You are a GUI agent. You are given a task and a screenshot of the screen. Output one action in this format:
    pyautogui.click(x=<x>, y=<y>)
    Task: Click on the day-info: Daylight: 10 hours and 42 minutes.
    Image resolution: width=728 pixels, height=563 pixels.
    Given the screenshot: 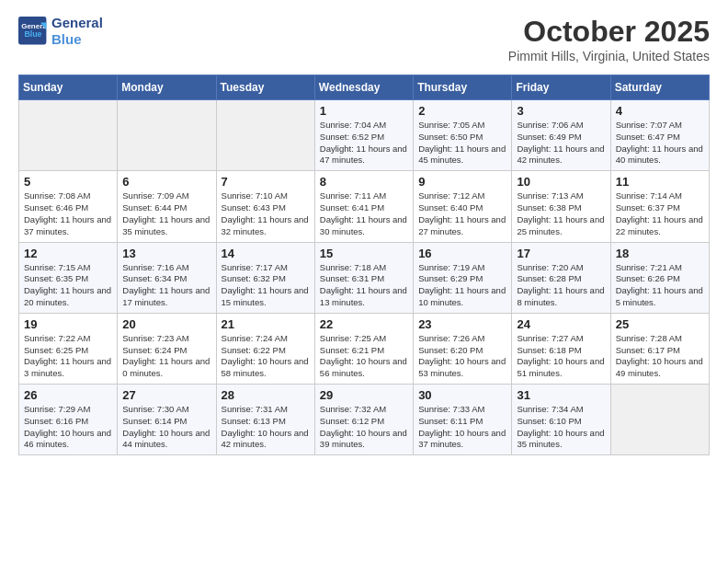 What is the action you would take?
    pyautogui.click(x=266, y=440)
    